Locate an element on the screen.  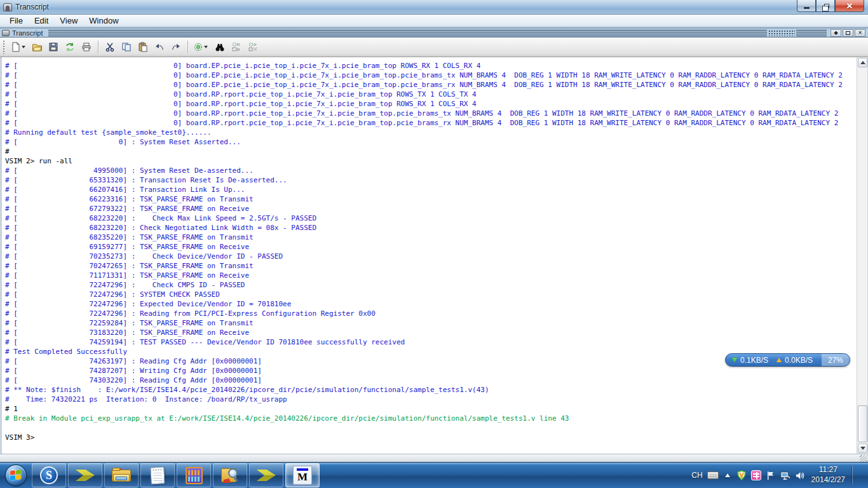
open-file-icon is located at coordinates (37, 47).